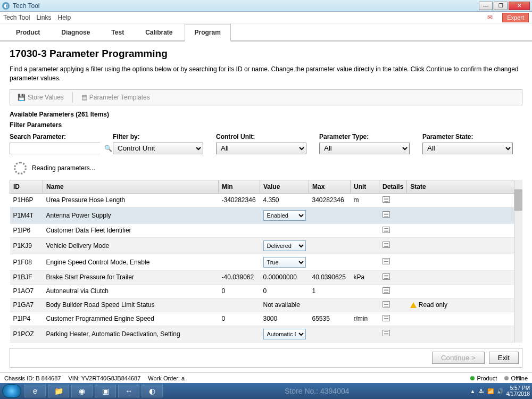 This screenshot has height=399, width=532. I want to click on value-dropdown: Enabled, so click(285, 215).